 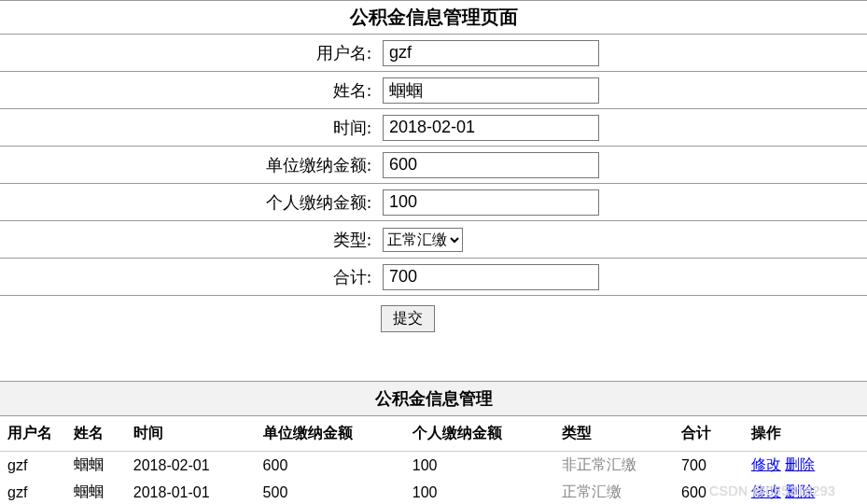 What do you see at coordinates (491, 203) in the screenshot?
I see `personal-amount-input` at bounding box center [491, 203].